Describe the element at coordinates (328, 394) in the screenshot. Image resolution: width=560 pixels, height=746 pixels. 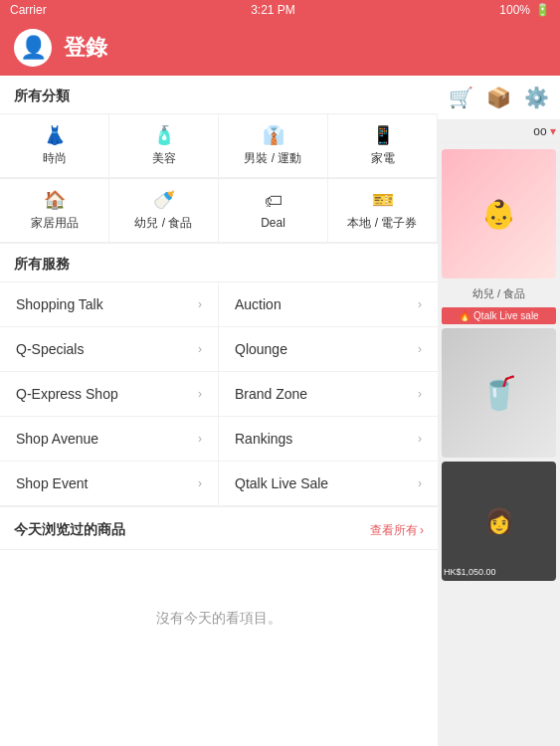
I see `service-item-brand-zone: Brand Zone ›` at that location.